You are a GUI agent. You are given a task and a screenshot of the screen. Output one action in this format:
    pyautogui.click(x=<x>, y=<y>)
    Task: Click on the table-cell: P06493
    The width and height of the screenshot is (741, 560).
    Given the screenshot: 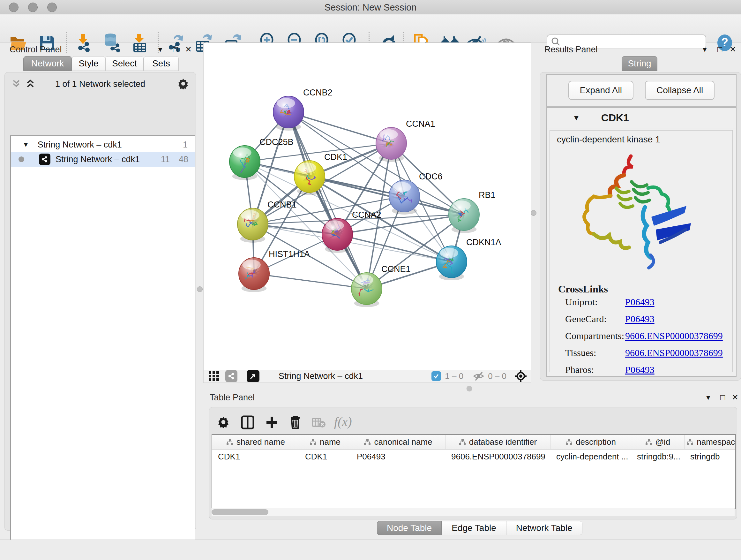 What is the action you would take?
    pyautogui.click(x=398, y=456)
    